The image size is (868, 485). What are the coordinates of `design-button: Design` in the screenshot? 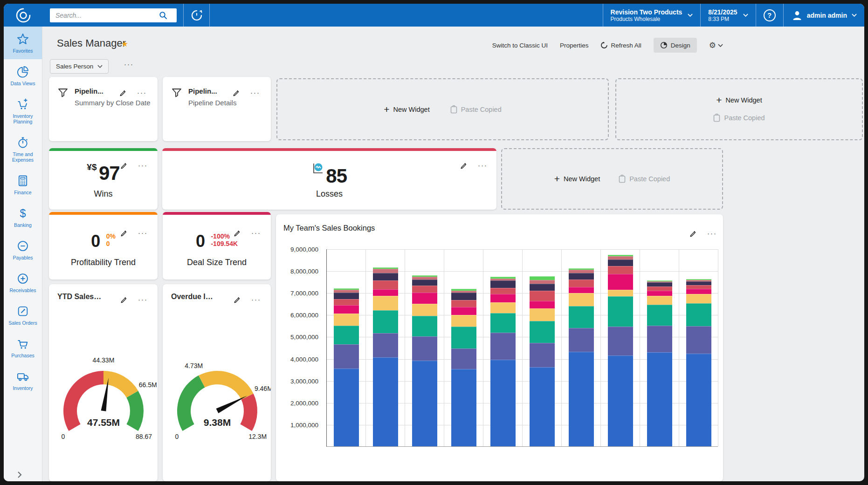 It's located at (675, 45).